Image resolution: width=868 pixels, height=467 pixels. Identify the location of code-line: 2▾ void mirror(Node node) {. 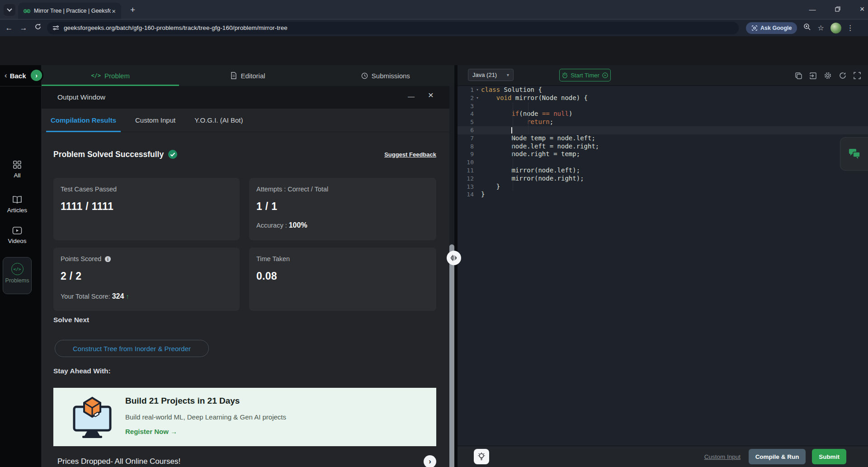
(663, 98).